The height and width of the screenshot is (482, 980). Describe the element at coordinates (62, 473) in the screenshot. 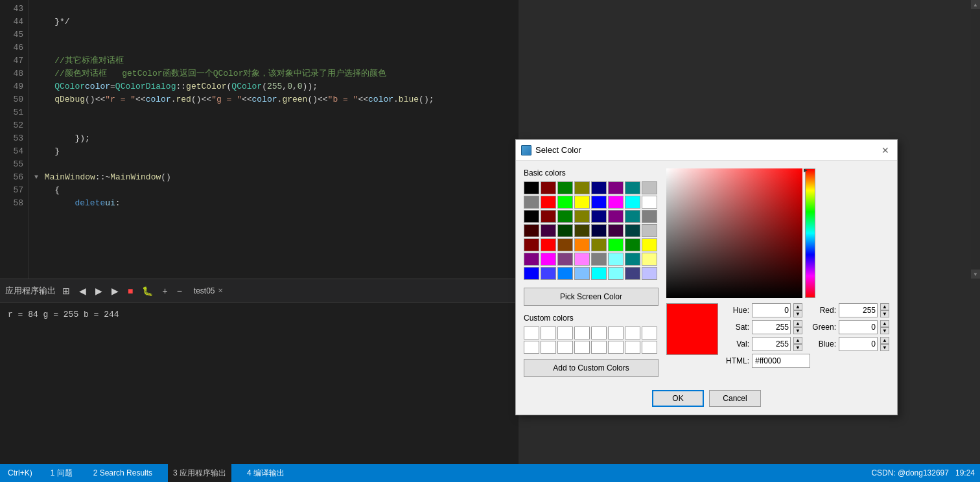

I see `status-tab-1: 1 问题` at that location.